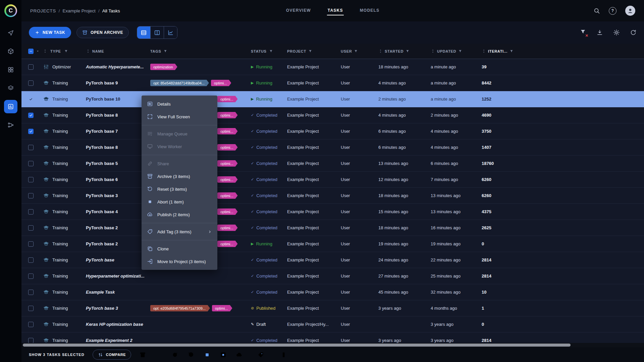 The width and height of the screenshot is (644, 362). What do you see at coordinates (179, 176) in the screenshot?
I see `menu-item-archive: Archive (3 items)` at bounding box center [179, 176].